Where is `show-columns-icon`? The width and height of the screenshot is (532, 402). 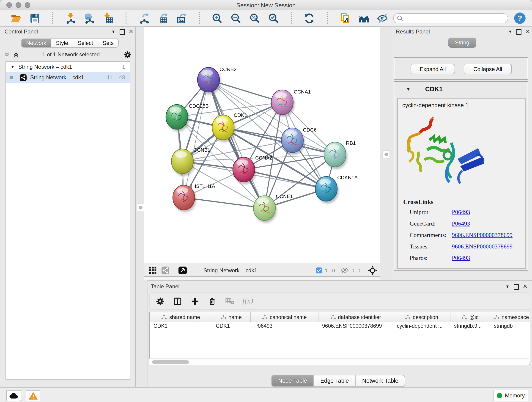 show-columns-icon is located at coordinates (177, 301).